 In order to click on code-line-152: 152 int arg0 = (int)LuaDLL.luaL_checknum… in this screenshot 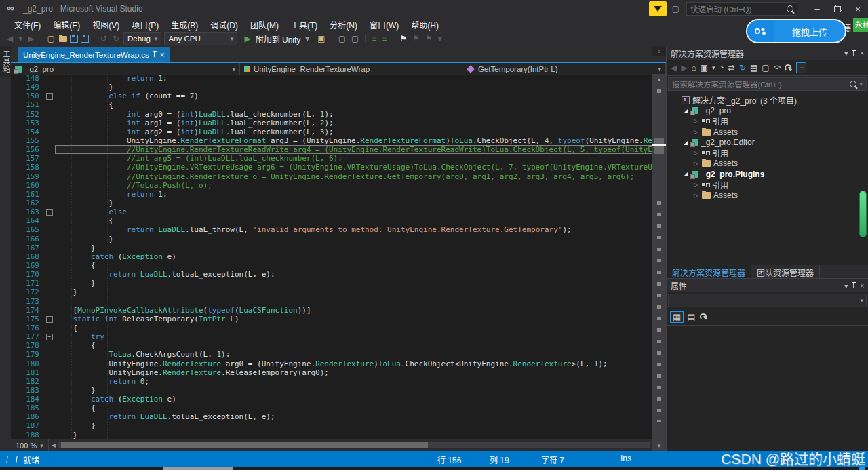, I will do `click(332, 114)`.